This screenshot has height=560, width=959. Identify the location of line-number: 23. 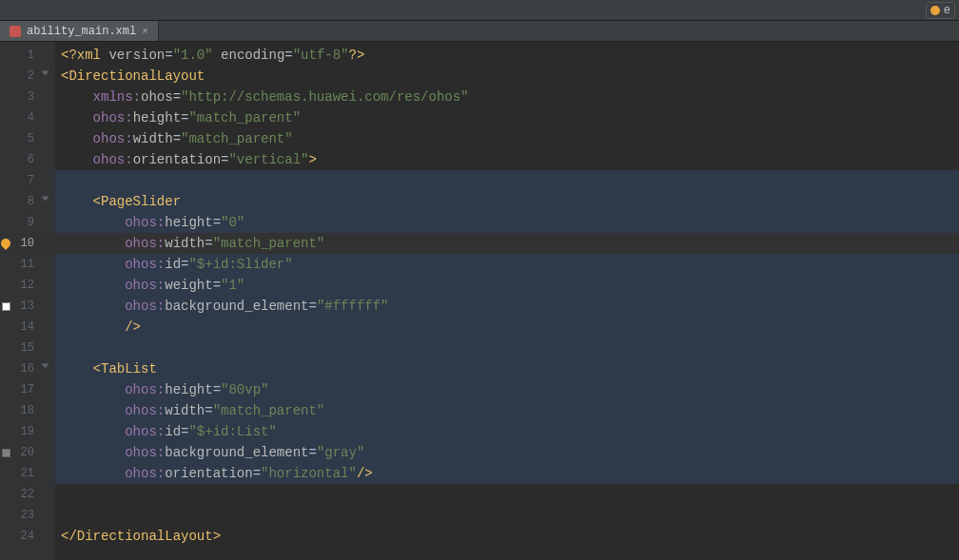
(33, 515).